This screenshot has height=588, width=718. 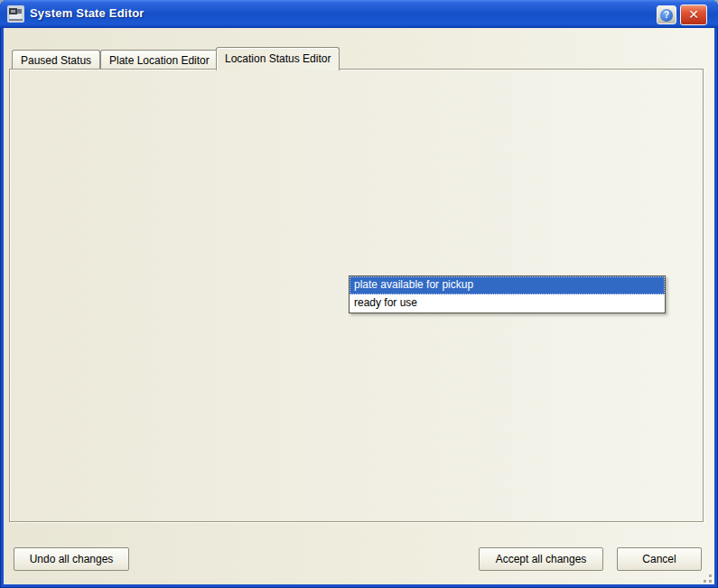 What do you see at coordinates (87, 13) in the screenshot?
I see `window-title: System State Editor` at bounding box center [87, 13].